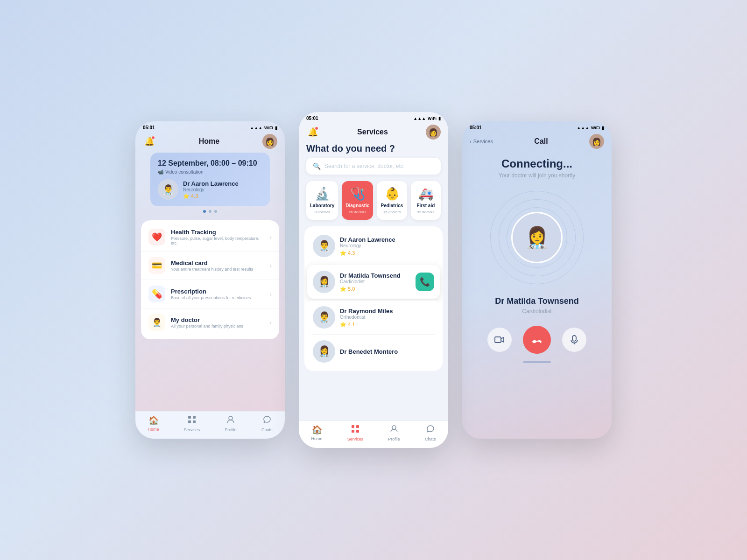  What do you see at coordinates (471, 141) in the screenshot?
I see `chevron-left-icon: ‹` at bounding box center [471, 141].